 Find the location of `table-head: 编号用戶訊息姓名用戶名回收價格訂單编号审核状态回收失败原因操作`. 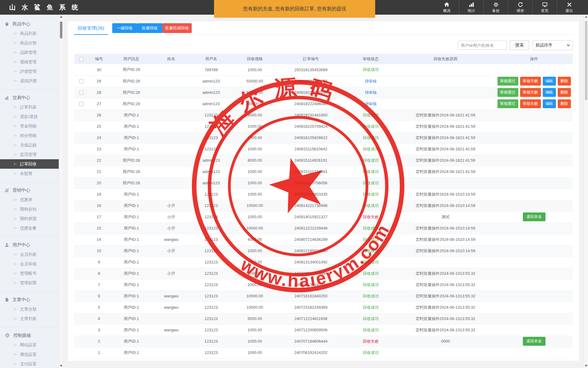

table-head: 编号用戶訊息姓名用戶名回收價格訂單编号审核状态回收失败原因操作 is located at coordinates (324, 59).